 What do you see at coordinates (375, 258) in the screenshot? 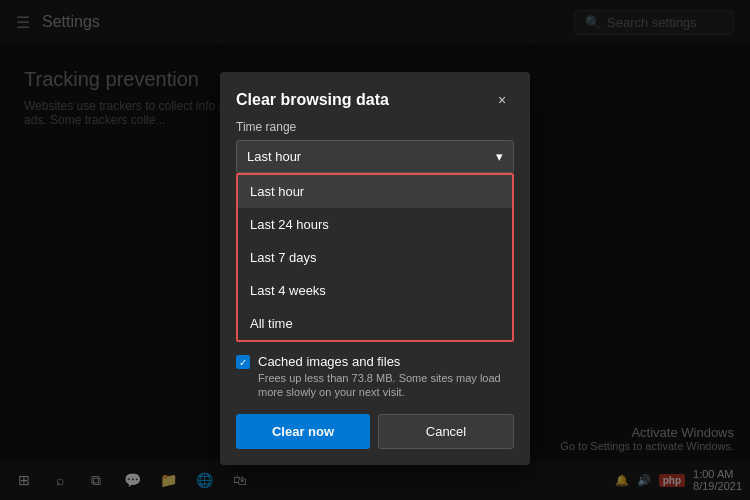
I see `dropdown-list: Last hour Last 24 hours Last 7 days Last…` at bounding box center [375, 258].